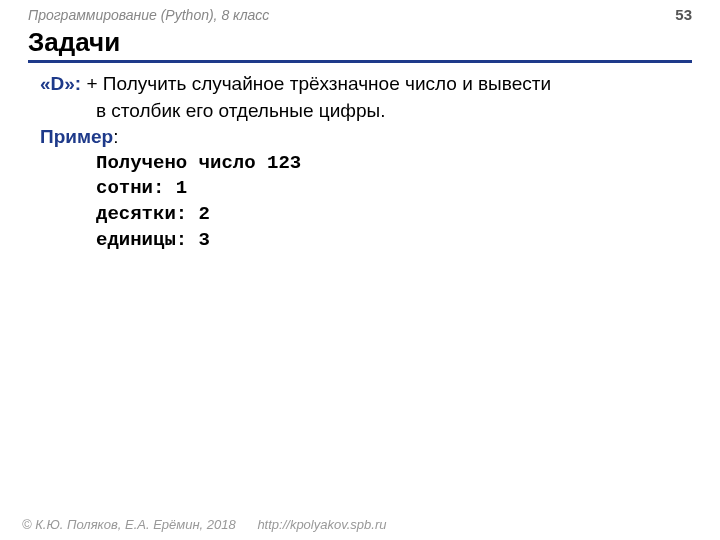 The height and width of the screenshot is (540, 720). Describe the element at coordinates (394, 189) in the screenshot. I see `code-line: сотни: 1` at that location.